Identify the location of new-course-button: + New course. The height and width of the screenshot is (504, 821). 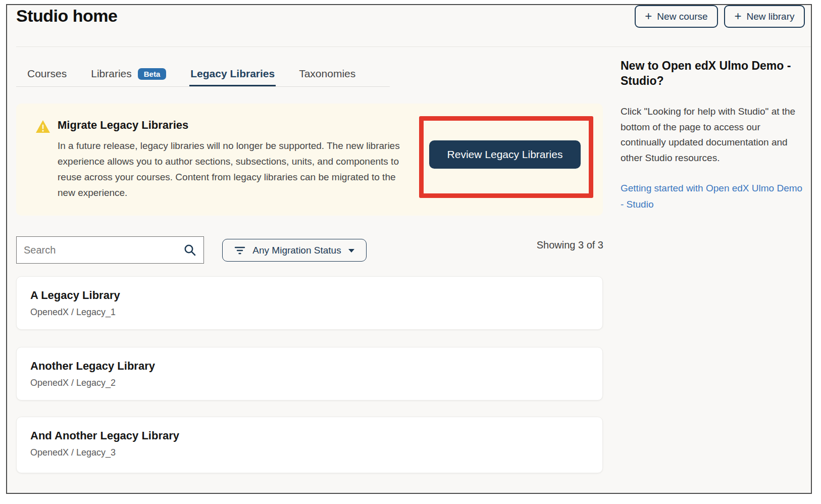
(677, 16).